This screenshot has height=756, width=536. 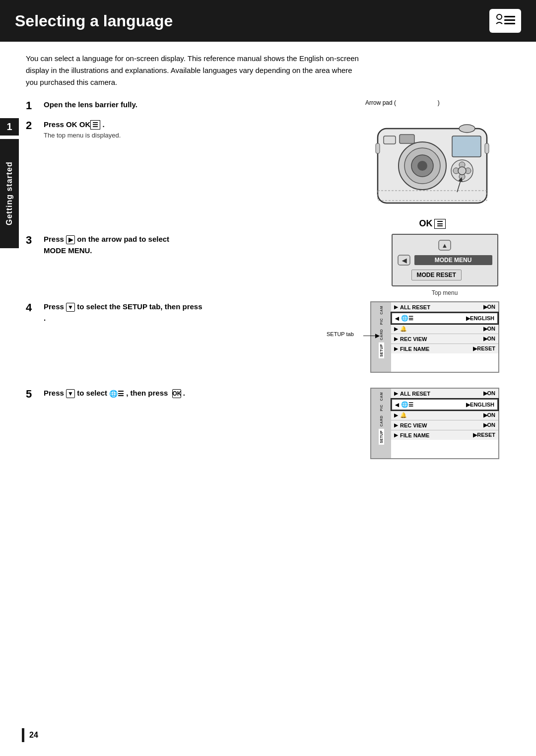 What do you see at coordinates (188, 129) in the screenshot?
I see `step-2: 2 Press OK OK☰ . The top menu is display…` at bounding box center [188, 129].